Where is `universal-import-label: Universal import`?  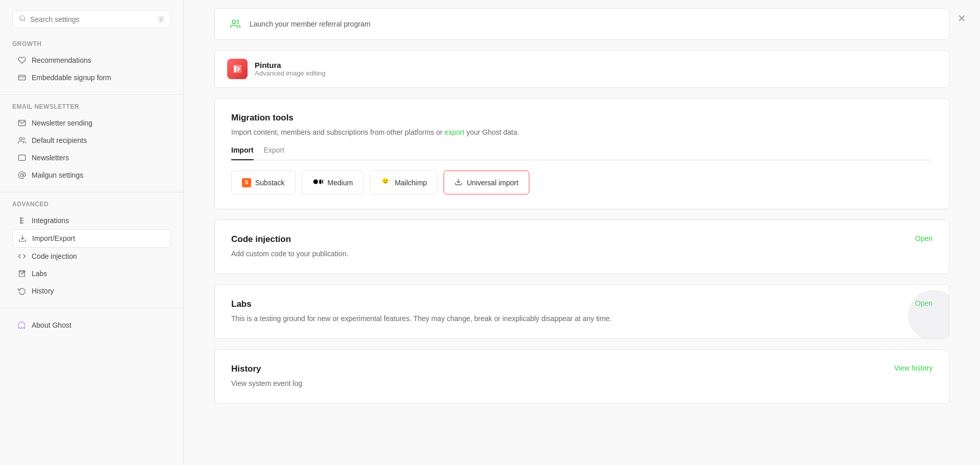
universal-import-label: Universal import is located at coordinates (492, 183).